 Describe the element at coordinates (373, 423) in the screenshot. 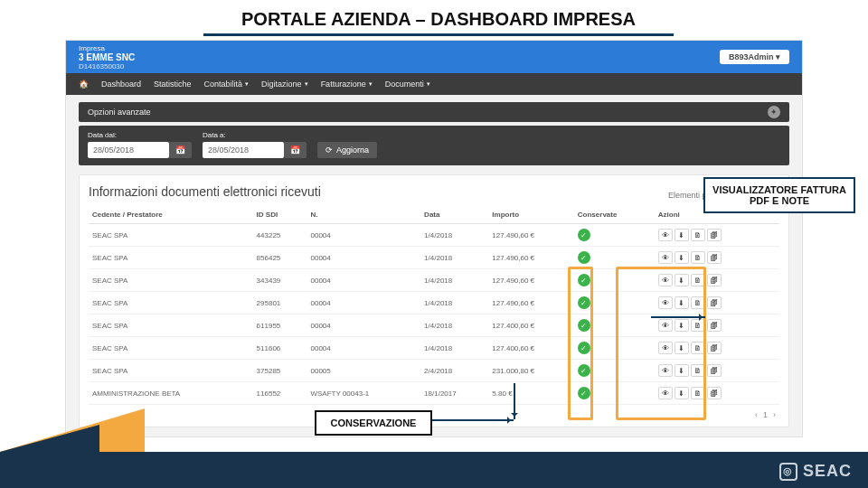

I see `callout-conservazione: CONSERVAZIONE` at that location.